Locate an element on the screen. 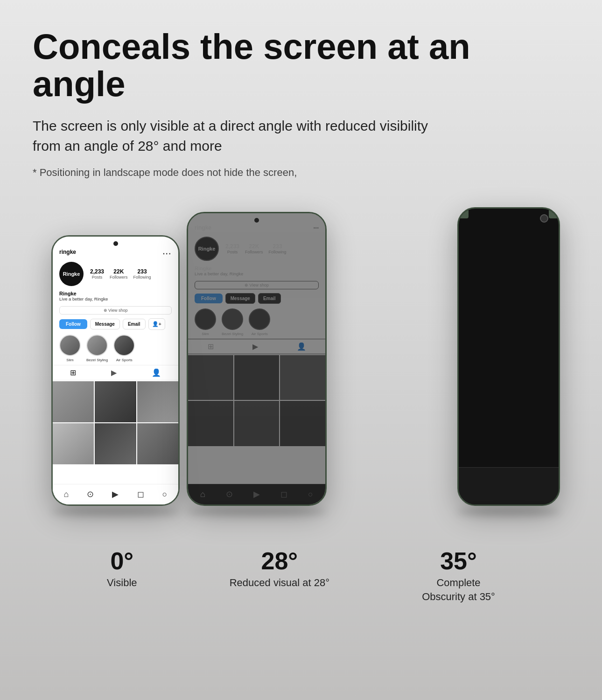 This screenshot has width=602, height=700. p2-ig-username: ringke is located at coordinates (203, 228).